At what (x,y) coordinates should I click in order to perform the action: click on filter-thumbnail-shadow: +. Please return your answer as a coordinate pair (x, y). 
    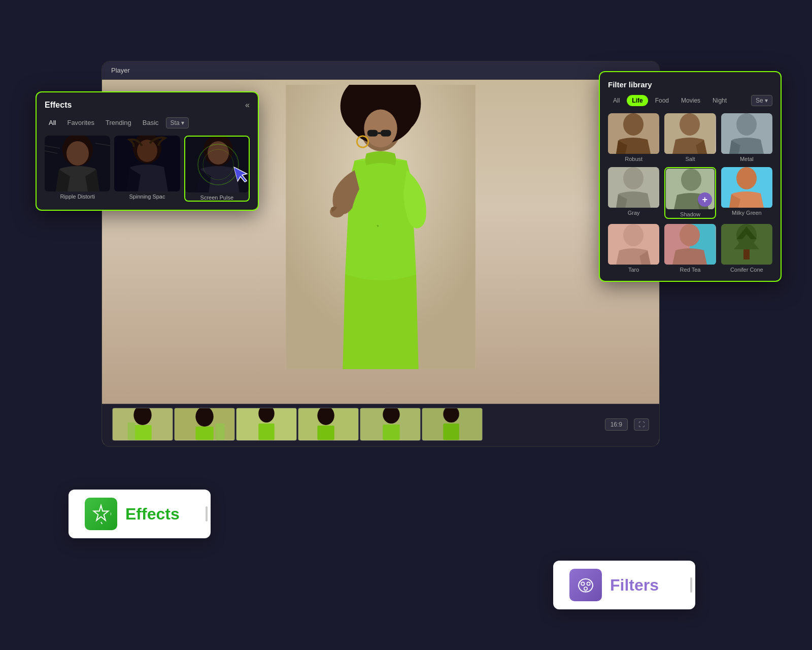
    Looking at the image, I should click on (690, 189).